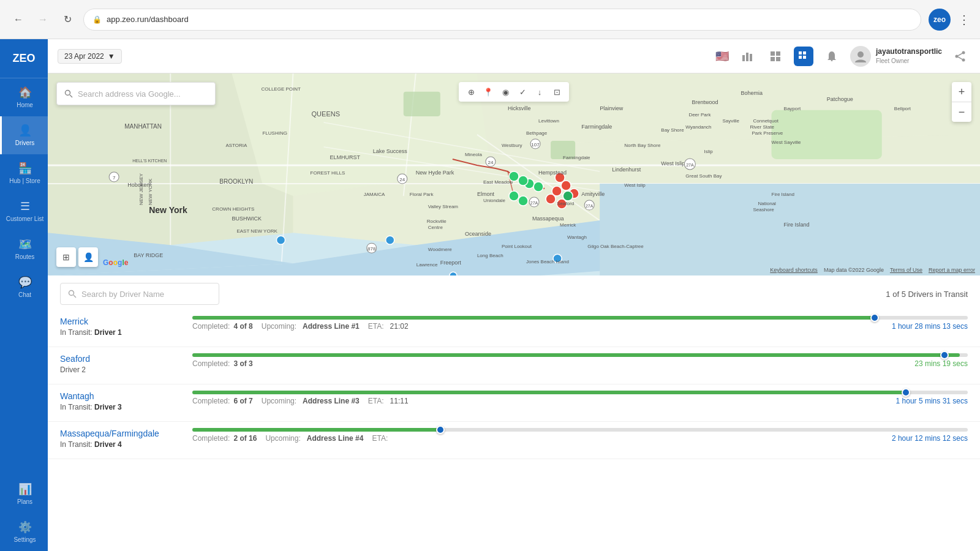 Image resolution: width=980 pixels, height=551 pixels. Describe the element at coordinates (67, 20) in the screenshot. I see `refresh-button: ↻` at that location.